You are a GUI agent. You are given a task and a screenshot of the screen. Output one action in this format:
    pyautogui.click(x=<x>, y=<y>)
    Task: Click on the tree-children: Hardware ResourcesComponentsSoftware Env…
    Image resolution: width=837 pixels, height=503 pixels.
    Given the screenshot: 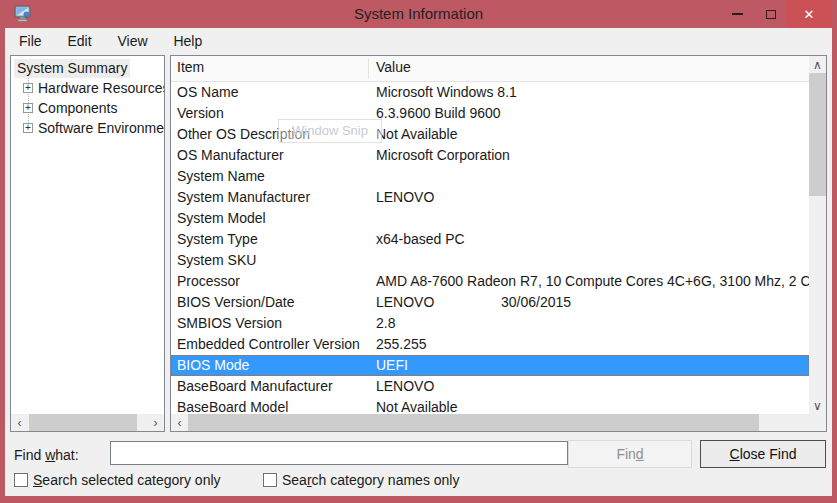 What is the action you would take?
    pyautogui.click(x=88, y=108)
    